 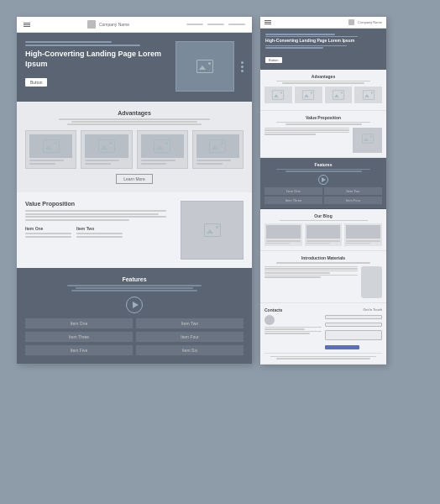 I want to click on r-input-email, so click(x=354, y=324).